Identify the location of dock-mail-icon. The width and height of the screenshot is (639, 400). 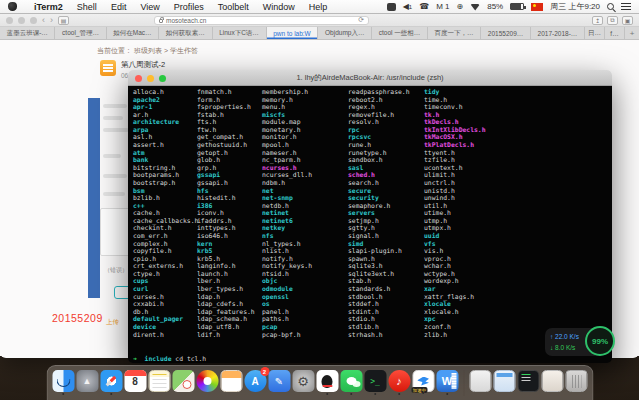
(231, 381).